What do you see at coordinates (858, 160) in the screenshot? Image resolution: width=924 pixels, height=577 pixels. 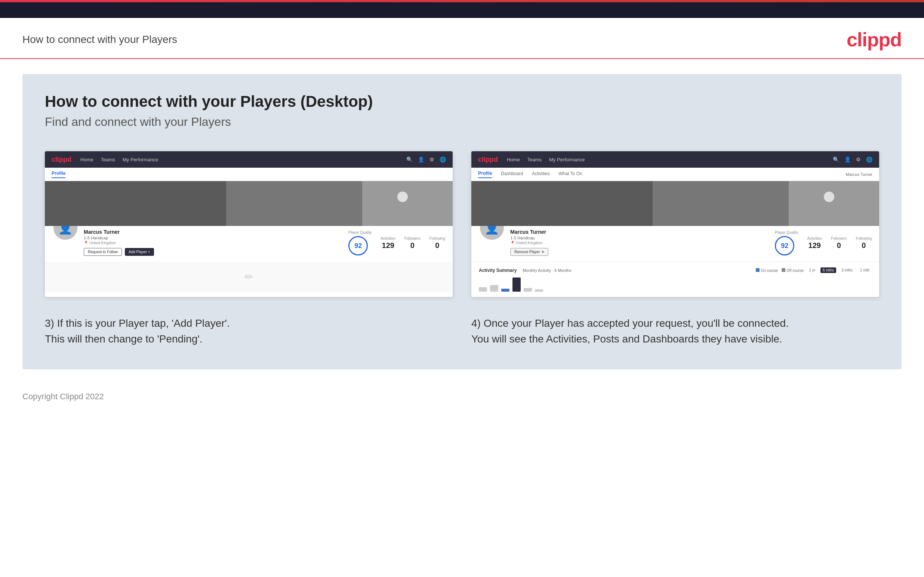 I see `right-settings-icon: ⚙` at bounding box center [858, 160].